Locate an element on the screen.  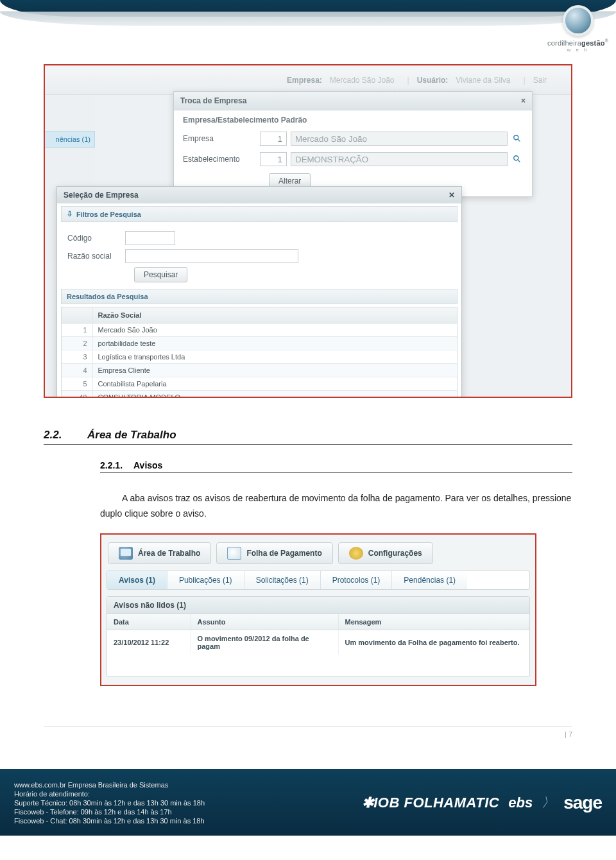
empresa-name-input is located at coordinates (399, 139).